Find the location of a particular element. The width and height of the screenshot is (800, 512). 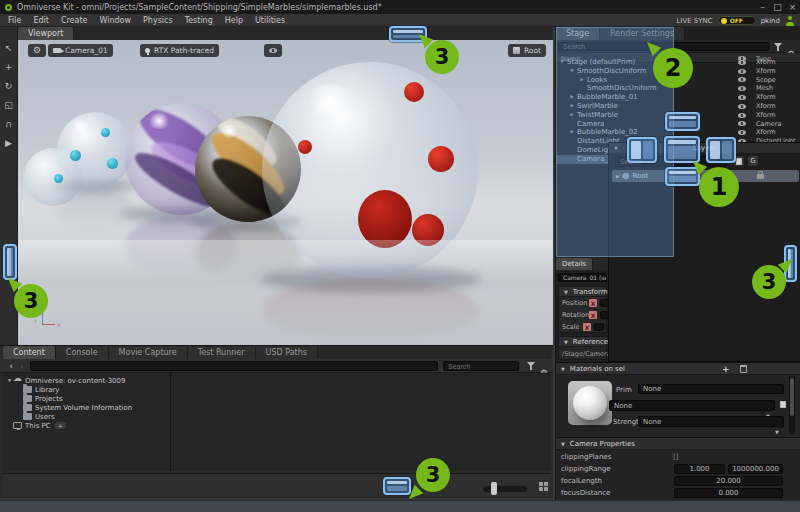

tool-button: ◱ is located at coordinates (9, 104).